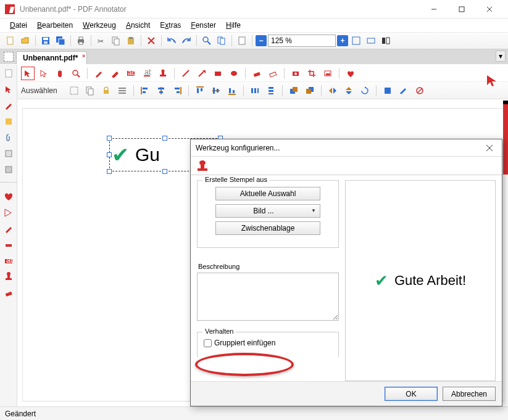 The image size is (508, 420). I want to click on maximize-button, so click(462, 9).